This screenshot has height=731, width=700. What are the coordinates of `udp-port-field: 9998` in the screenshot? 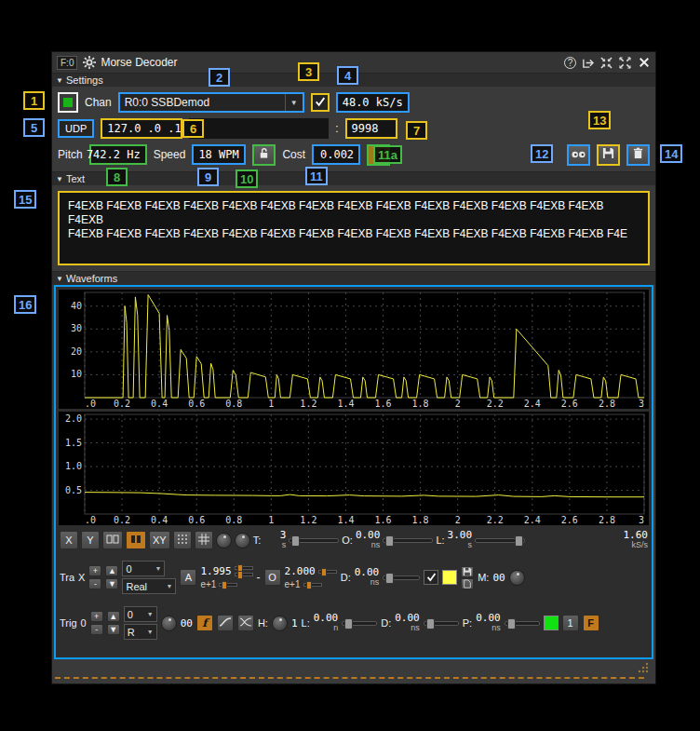 It's located at (371, 129).